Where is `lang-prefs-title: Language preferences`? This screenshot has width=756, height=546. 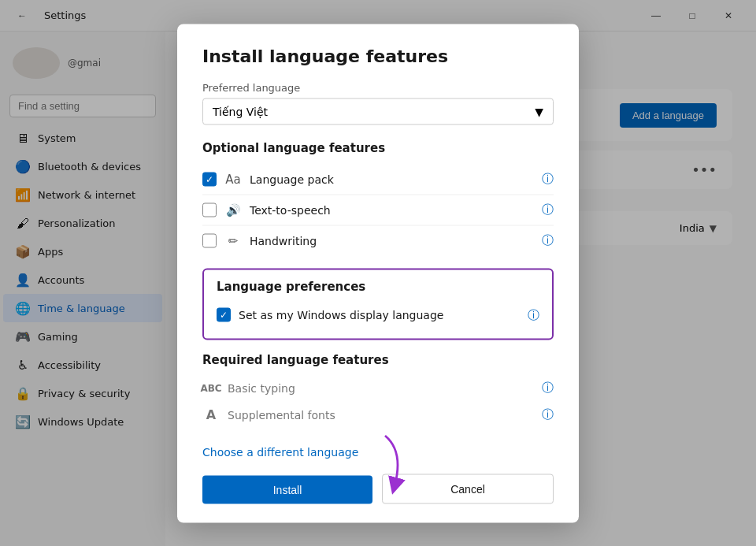
lang-prefs-title: Language preferences is located at coordinates (378, 286).